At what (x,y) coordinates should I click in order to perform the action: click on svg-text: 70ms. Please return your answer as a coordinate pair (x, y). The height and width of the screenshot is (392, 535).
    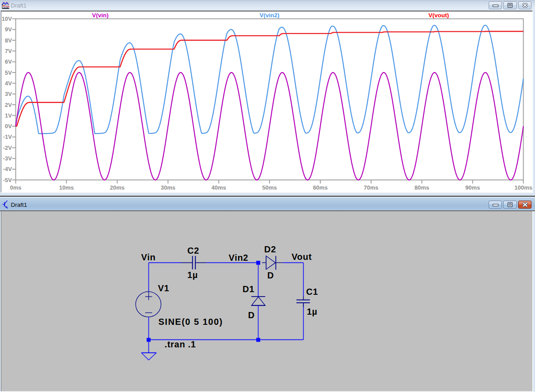
    Looking at the image, I should click on (371, 187).